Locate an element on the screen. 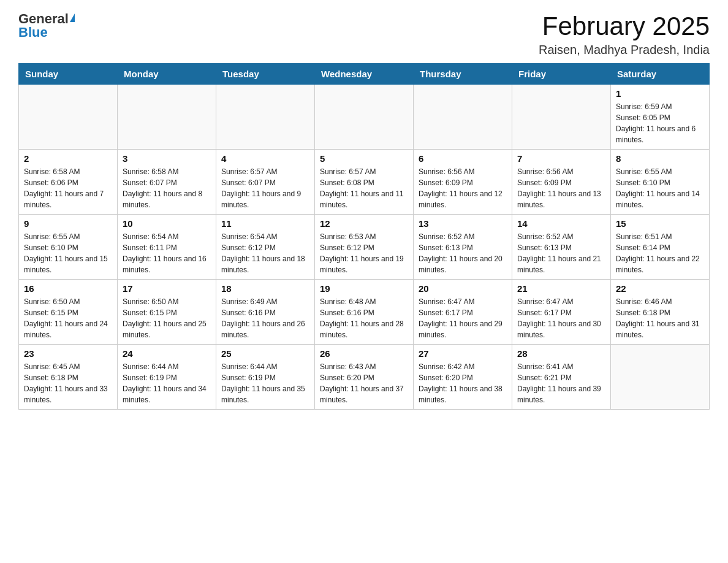  day-number: 9 is located at coordinates (68, 223).